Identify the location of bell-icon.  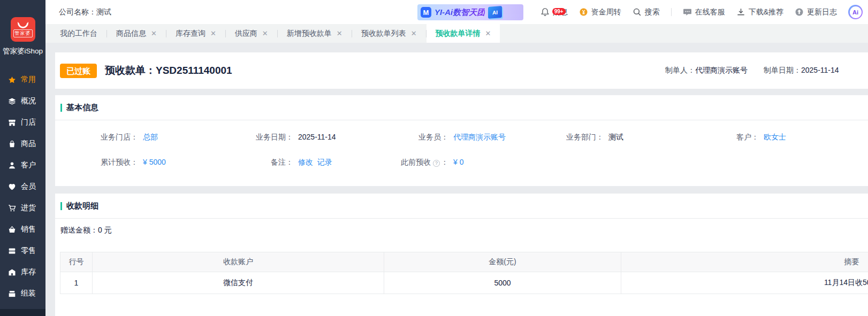
(545, 12).